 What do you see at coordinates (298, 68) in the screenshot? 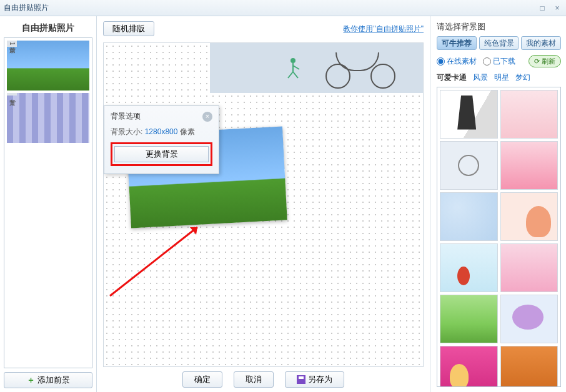
I see `stick-figure-icon` at bounding box center [298, 68].